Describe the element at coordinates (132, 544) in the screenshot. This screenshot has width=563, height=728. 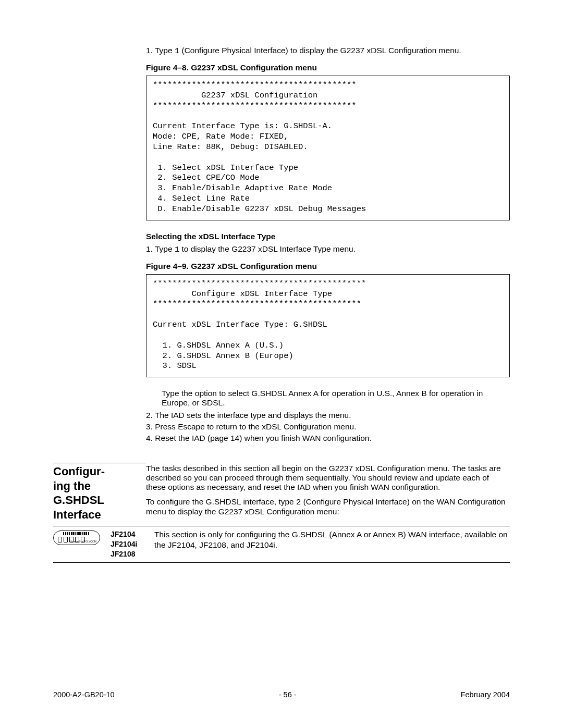
I see `note-models: JF2104 JF2104i JF2108` at that location.